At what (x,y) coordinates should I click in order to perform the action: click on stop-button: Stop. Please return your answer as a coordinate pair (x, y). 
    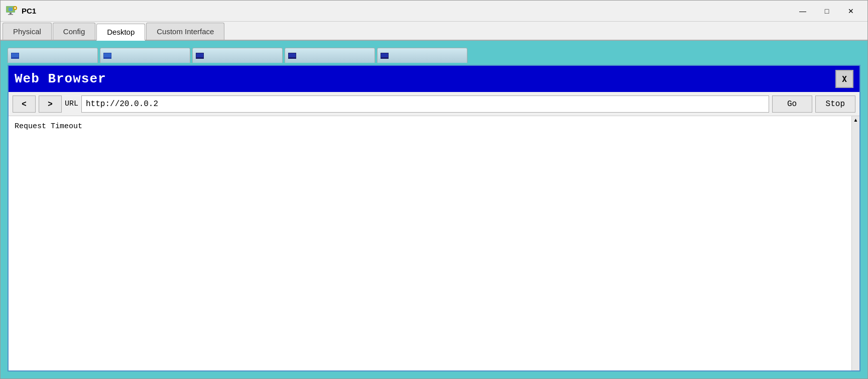
    Looking at the image, I should click on (835, 104).